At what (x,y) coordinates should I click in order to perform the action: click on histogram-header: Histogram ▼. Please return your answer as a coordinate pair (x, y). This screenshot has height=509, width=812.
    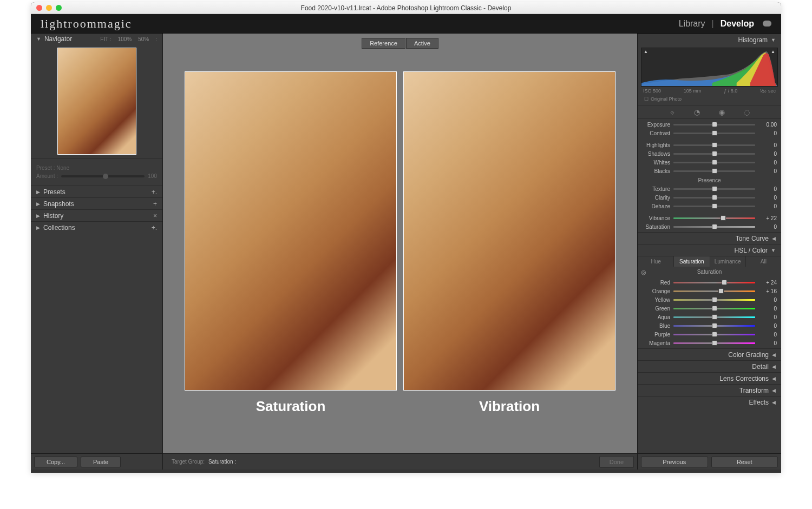
    Looking at the image, I should click on (709, 39).